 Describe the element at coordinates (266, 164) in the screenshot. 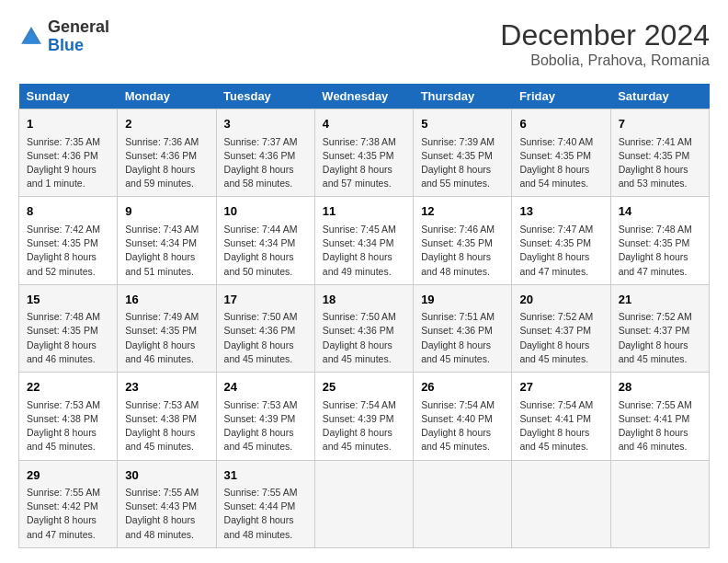

I see `cell-content: Sunrise: 7:37 AMSunset: 4:36 PMDaylight …` at that location.